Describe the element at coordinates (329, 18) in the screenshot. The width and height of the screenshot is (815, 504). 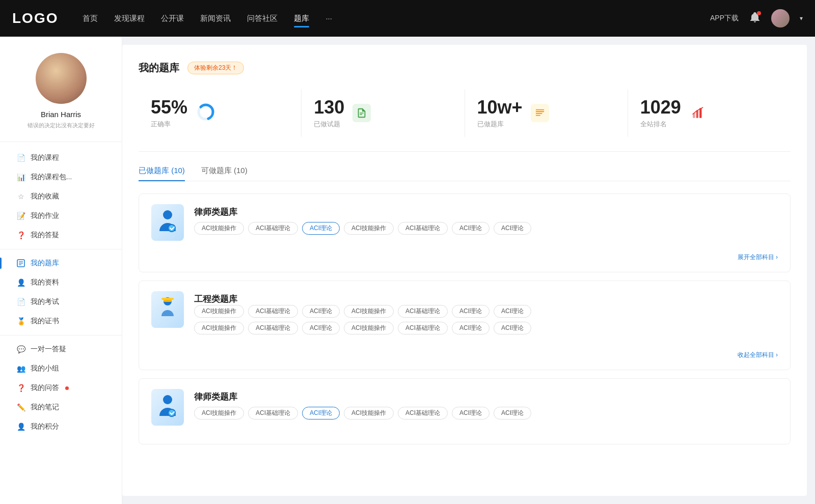
I see `nav-more: ···` at that location.